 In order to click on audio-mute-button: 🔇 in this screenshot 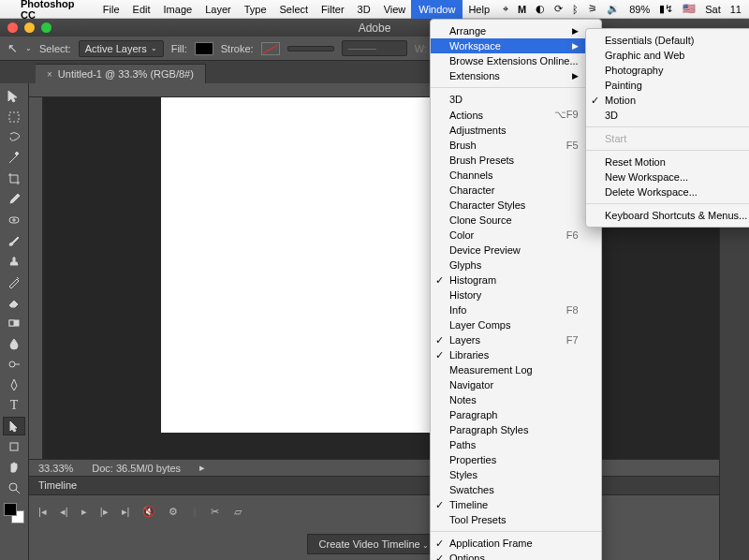, I will do `click(149, 511)`.